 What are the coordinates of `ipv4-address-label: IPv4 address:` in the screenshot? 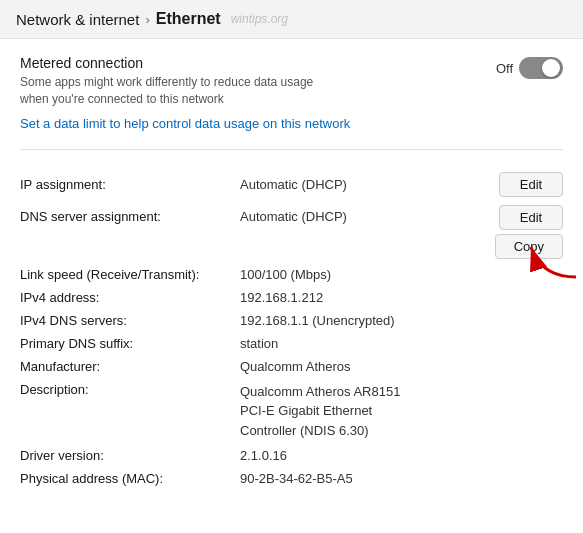 It's located at (130, 298).